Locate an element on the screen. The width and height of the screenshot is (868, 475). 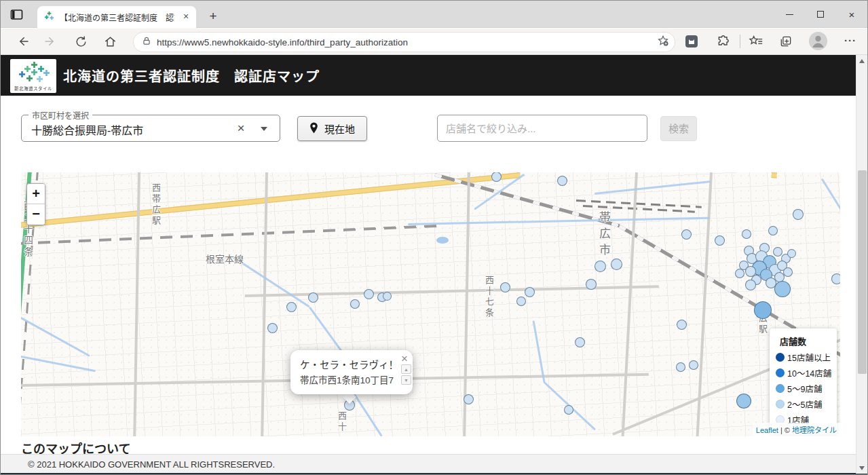
tab-actions-menu-icon is located at coordinates (17, 15).